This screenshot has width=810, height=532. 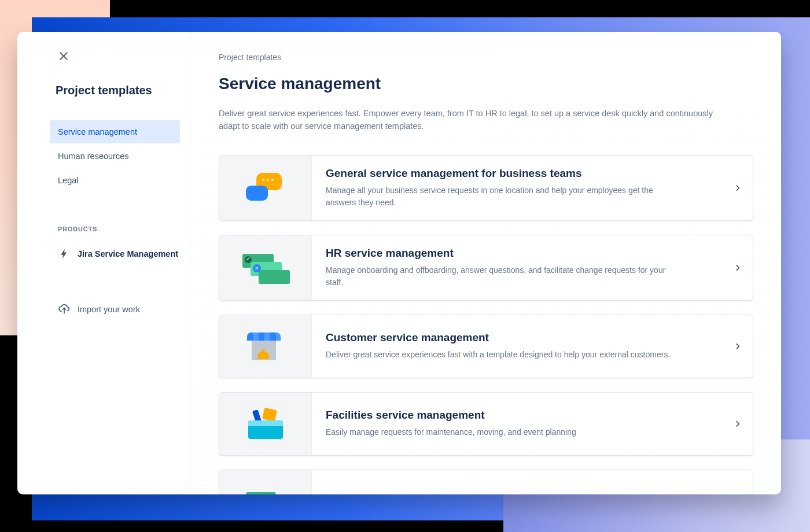 What do you see at coordinates (499, 197) in the screenshot?
I see `card-description: Manage all your business service request…` at bounding box center [499, 197].